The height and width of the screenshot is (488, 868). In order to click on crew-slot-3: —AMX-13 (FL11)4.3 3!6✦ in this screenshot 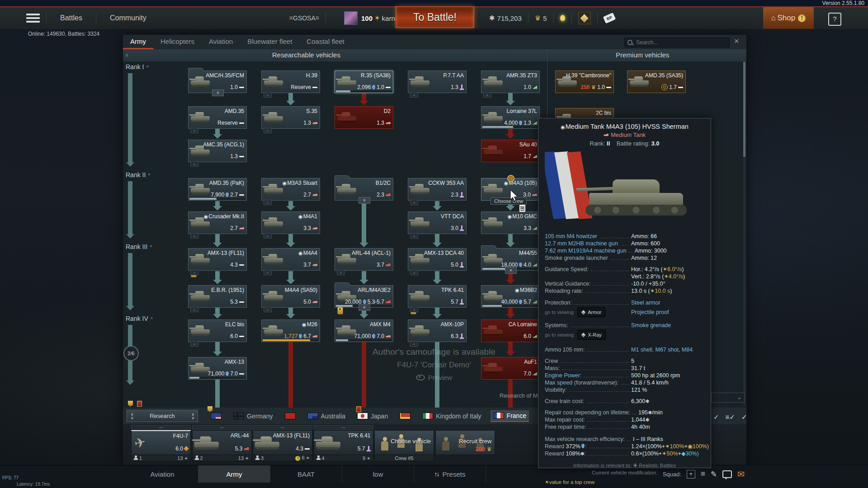, I will do `click(283, 443)`.